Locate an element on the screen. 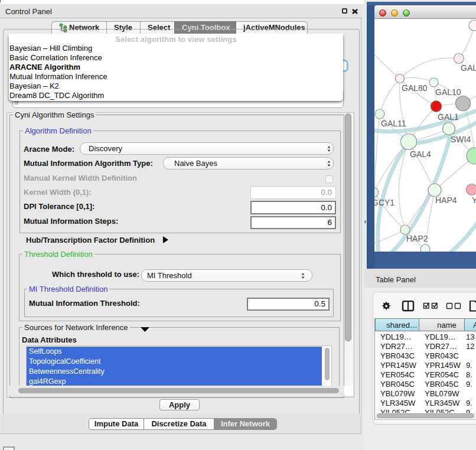 This screenshot has height=450, width=476. svg-text: GAL7 is located at coordinates (468, 68).